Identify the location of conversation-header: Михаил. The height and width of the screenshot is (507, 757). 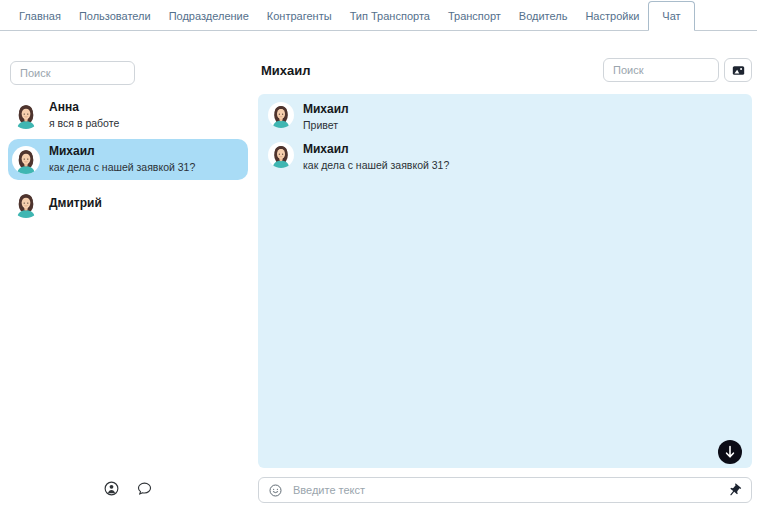
(505, 70).